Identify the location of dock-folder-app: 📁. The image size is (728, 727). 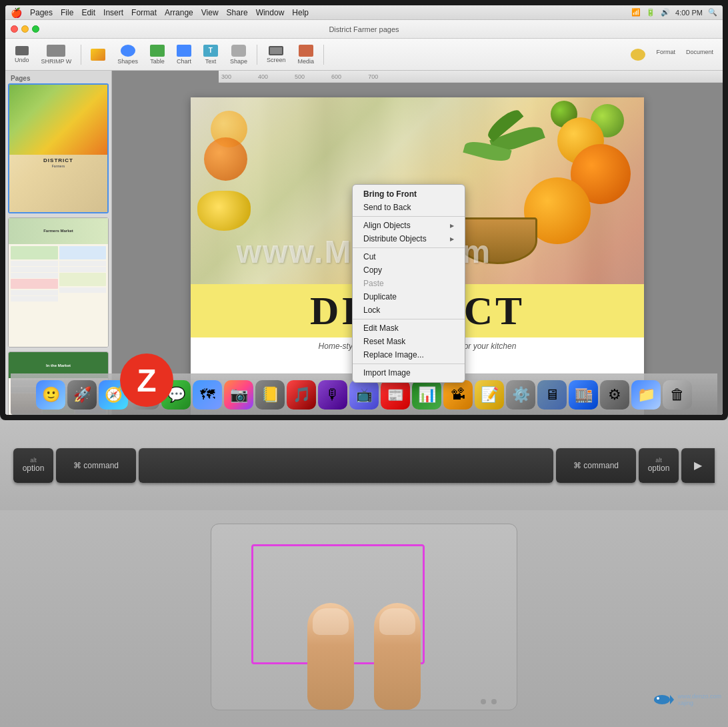
(646, 395).